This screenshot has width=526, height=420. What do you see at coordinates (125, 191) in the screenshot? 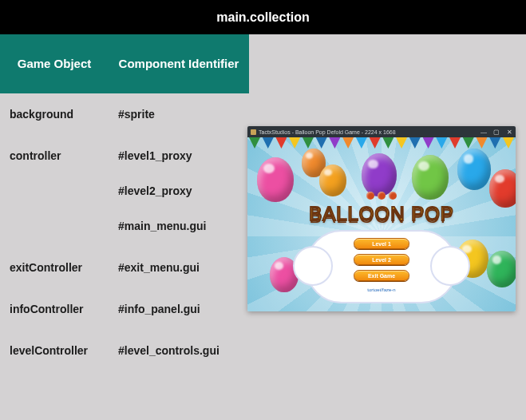
I see `table-row: controller #level1_proxy #level2_proxy #…` at bounding box center [125, 191].